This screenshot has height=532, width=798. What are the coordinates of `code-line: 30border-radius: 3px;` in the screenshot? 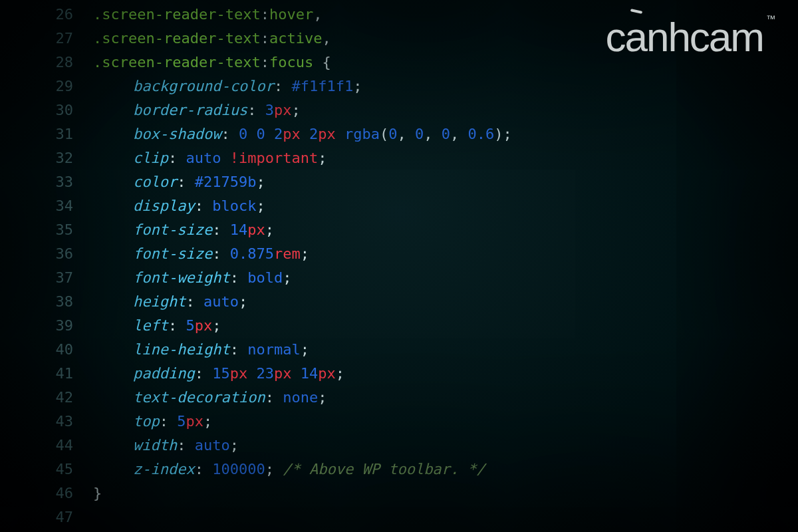 It's located at (256, 110).